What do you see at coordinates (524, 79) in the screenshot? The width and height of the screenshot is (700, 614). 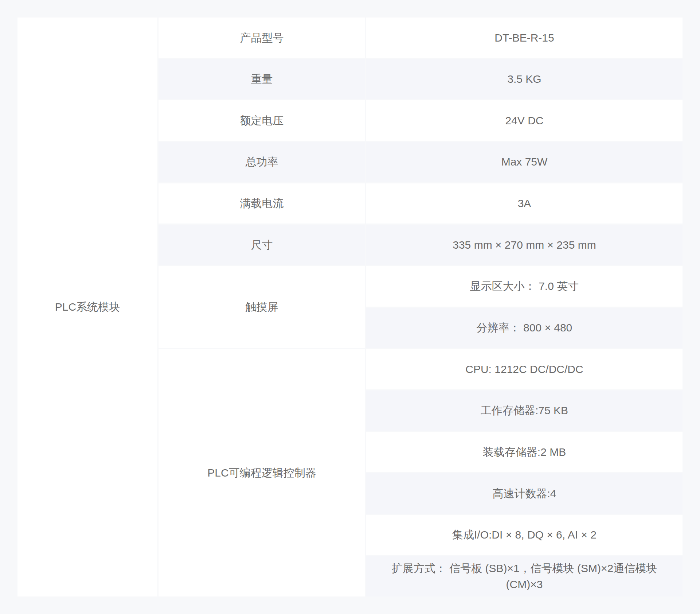 I see `spec-value-weight: 3.5 KG` at bounding box center [524, 79].